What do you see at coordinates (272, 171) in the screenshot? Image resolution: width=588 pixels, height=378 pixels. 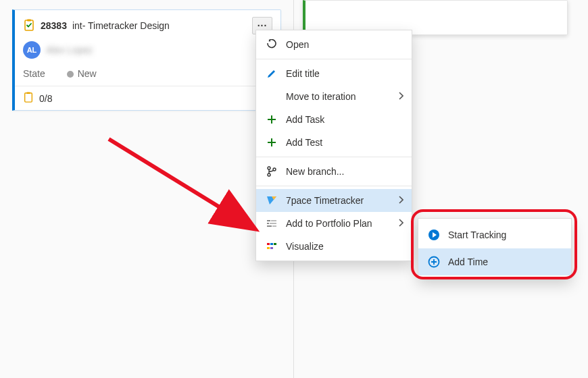 I see `branch-icon` at bounding box center [272, 171].